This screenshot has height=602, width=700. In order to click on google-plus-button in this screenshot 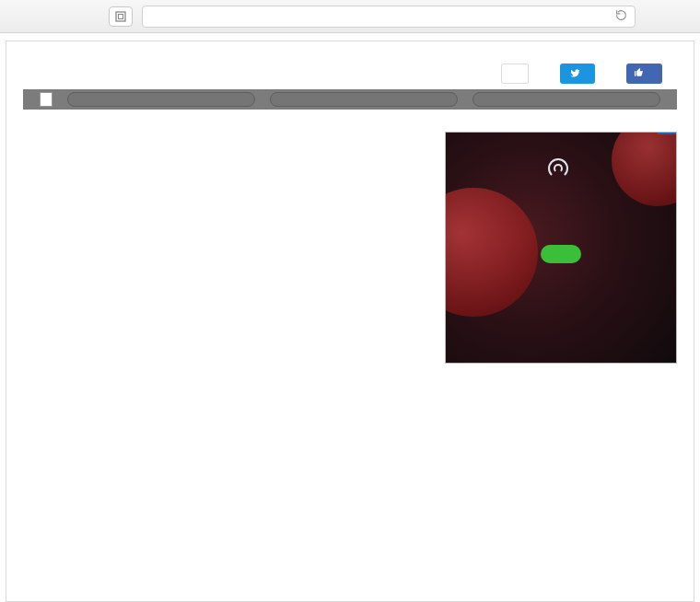, I will do `click(515, 74)`.